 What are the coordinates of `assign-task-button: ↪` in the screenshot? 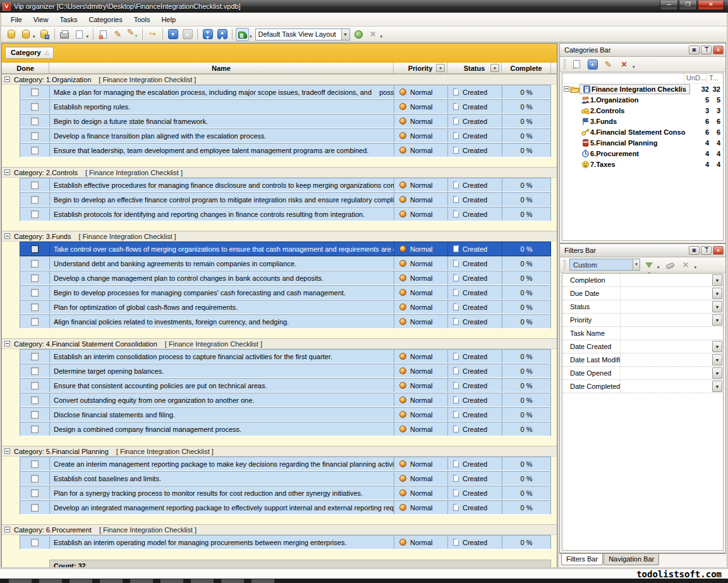 It's located at (153, 34).